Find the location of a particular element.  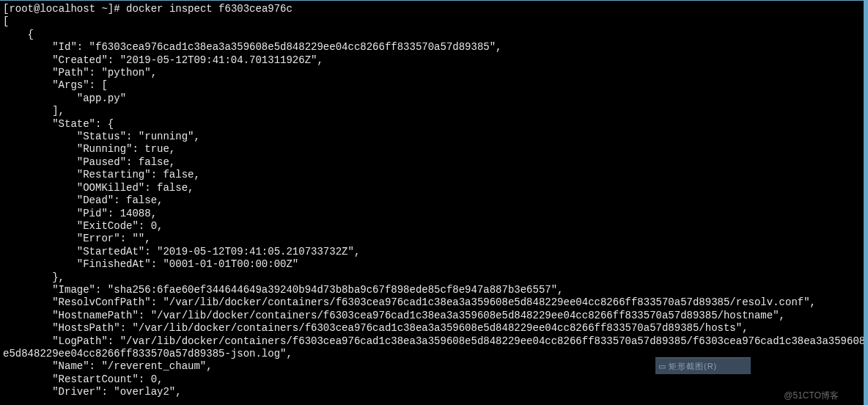

output-line: "app.py" is located at coordinates (65, 98).